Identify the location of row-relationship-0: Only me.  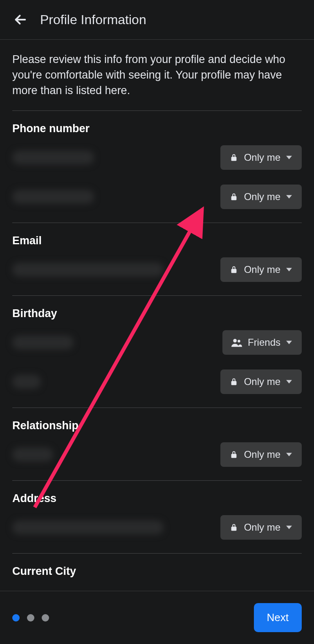
(157, 455).